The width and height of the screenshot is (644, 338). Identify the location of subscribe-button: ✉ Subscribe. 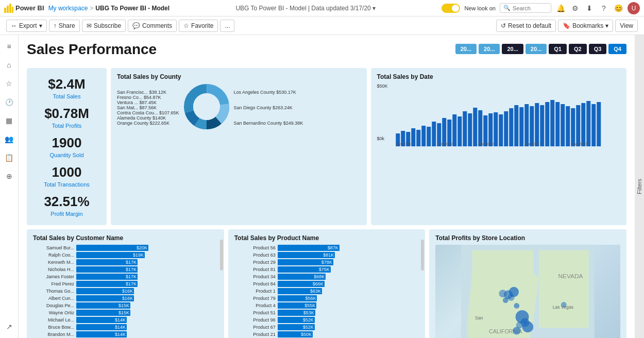
(104, 26).